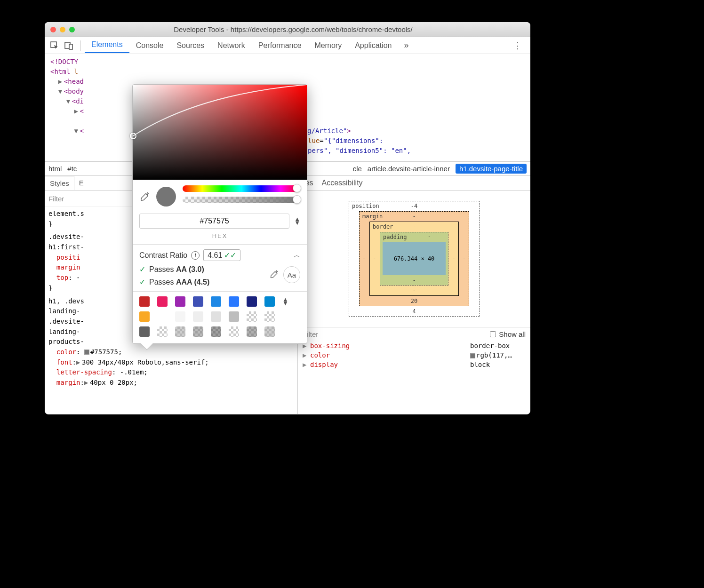 This screenshot has height=588, width=704. Describe the element at coordinates (81, 46) in the screenshot. I see `separator` at that location.